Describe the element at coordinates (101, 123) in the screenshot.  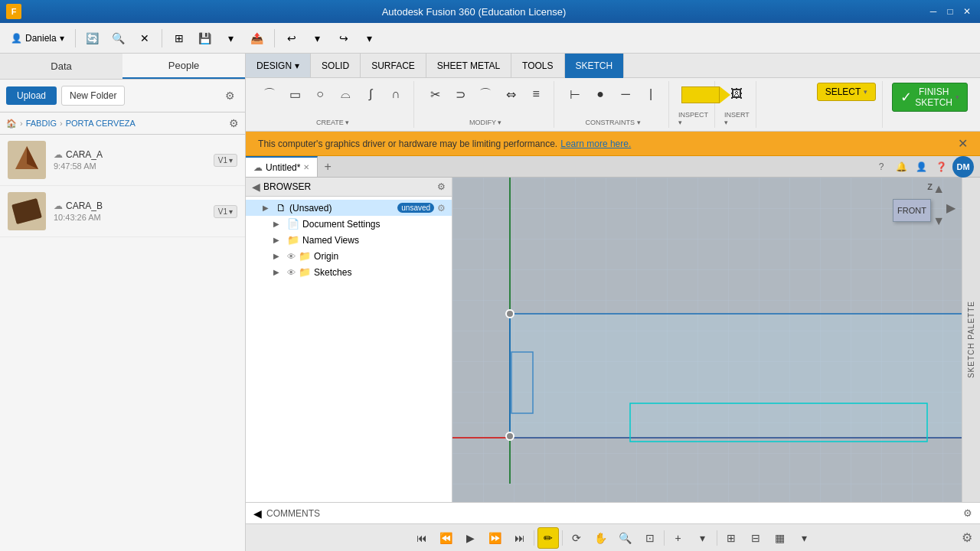
I see `breadcrumb-porta-cerveza: PORTA CERVEZA` at that location.